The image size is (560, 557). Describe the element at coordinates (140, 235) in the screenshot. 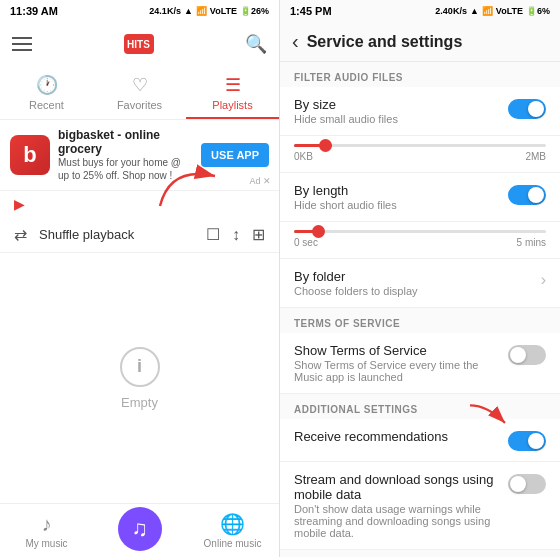

I see `shuffle-bar: ⇄ Shuffle playback ☐ ↕ ⊞` at that location.